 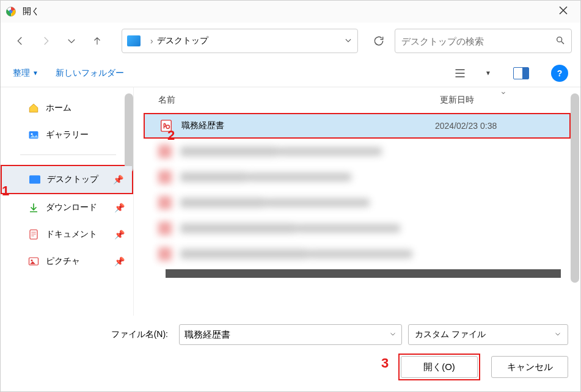 What do you see at coordinates (97, 41) in the screenshot?
I see `up-button` at bounding box center [97, 41].